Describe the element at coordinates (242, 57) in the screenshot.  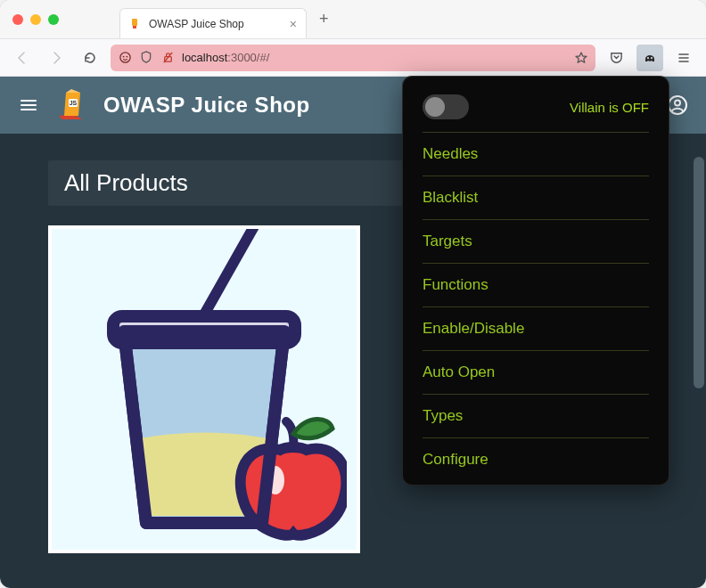
I see `url-port: :3000` at that location.